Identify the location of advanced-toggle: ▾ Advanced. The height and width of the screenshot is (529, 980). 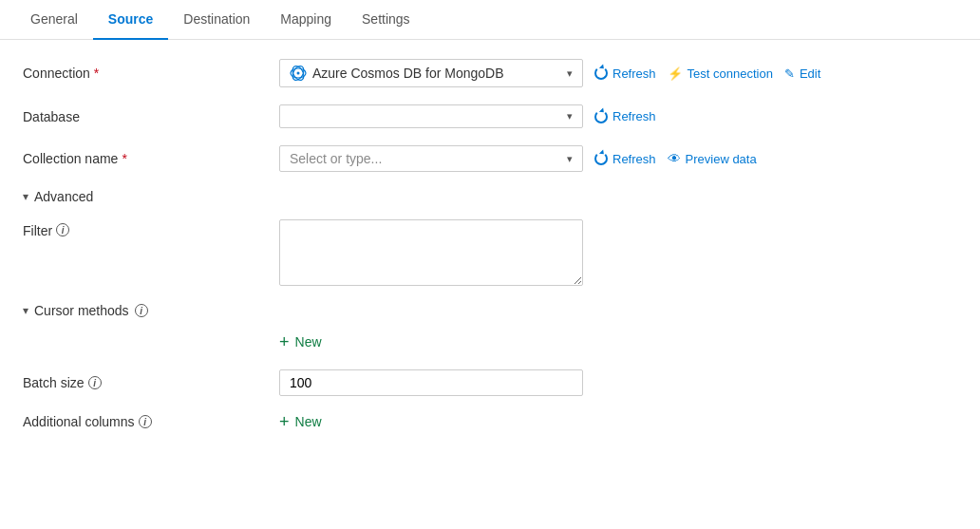
(490, 197).